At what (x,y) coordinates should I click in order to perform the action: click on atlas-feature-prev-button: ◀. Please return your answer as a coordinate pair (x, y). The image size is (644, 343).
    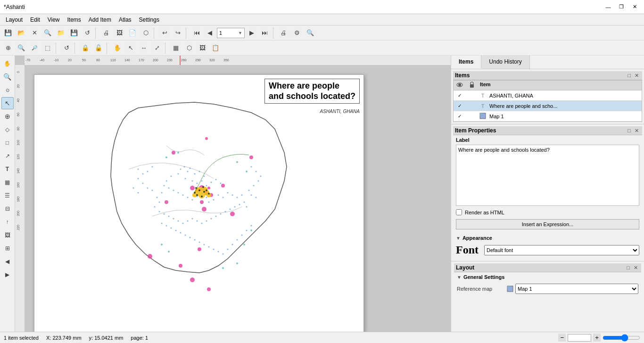
    Looking at the image, I should click on (8, 261).